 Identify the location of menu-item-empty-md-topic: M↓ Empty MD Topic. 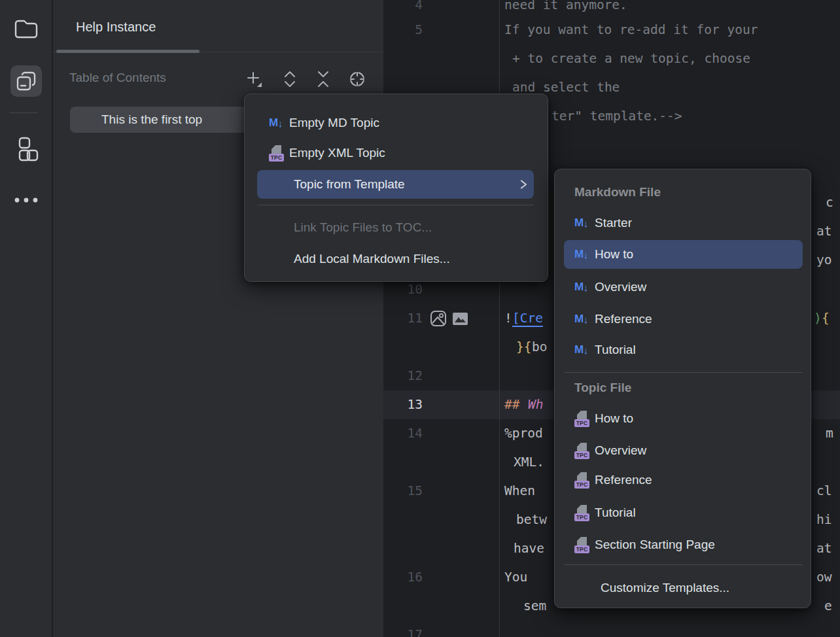
(324, 123).